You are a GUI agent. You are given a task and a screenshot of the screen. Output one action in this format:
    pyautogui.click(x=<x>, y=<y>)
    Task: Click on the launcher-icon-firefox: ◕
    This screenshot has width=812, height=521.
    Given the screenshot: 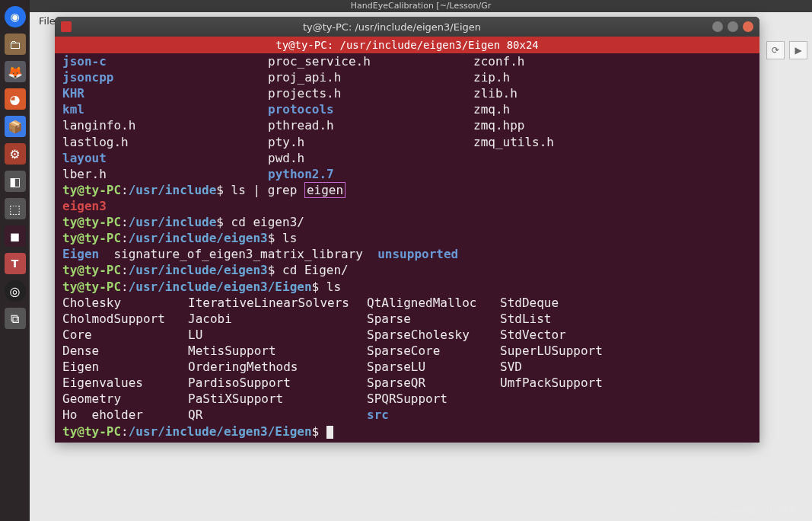 What is the action you would take?
    pyautogui.click(x=15, y=99)
    